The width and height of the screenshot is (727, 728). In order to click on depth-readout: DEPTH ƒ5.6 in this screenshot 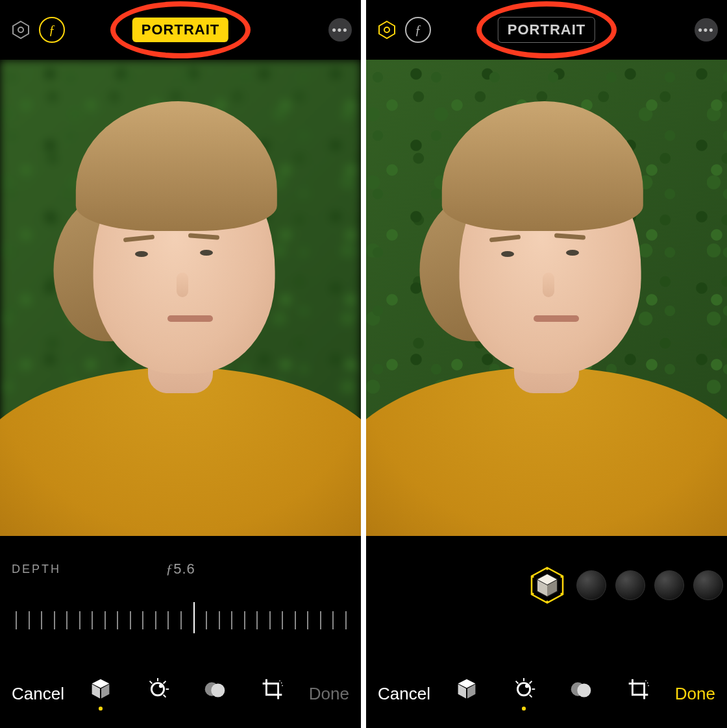, I will do `click(180, 569)`.